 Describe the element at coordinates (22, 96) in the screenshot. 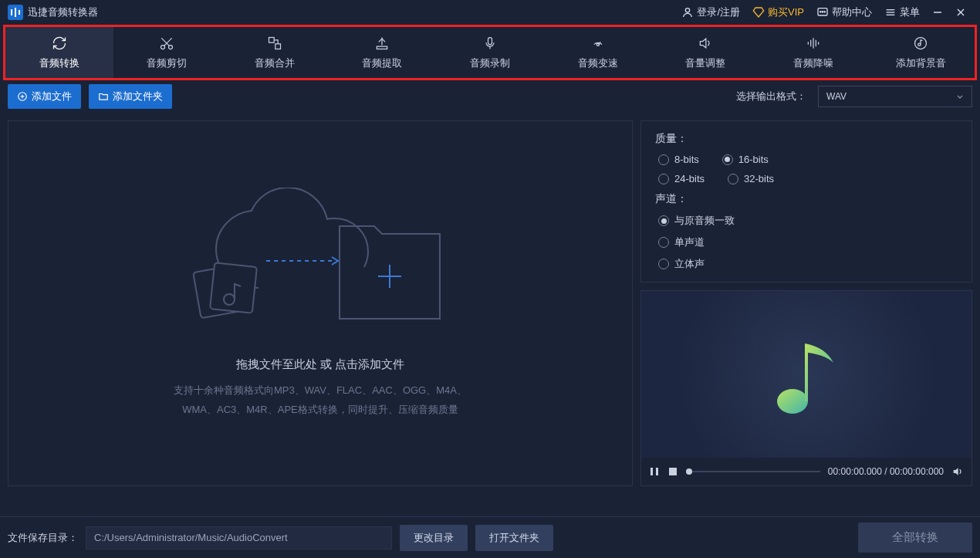

I see `plus-circle-icon` at that location.